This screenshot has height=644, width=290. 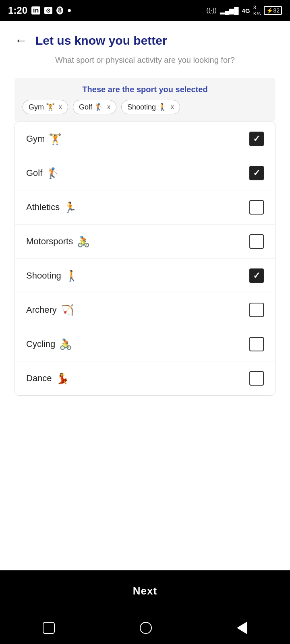 What do you see at coordinates (42, 107) in the screenshot?
I see `tag-label-gym: Gym 🏋️` at bounding box center [42, 107].